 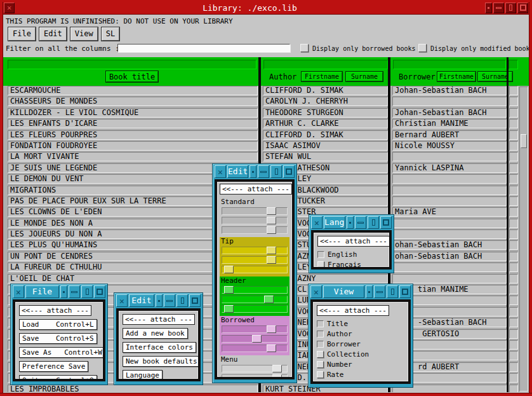 What do you see at coordinates (133, 123) in the screenshot?
I see `book-title-cell: LES ENFANTS D'ICARE` at bounding box center [133, 123].